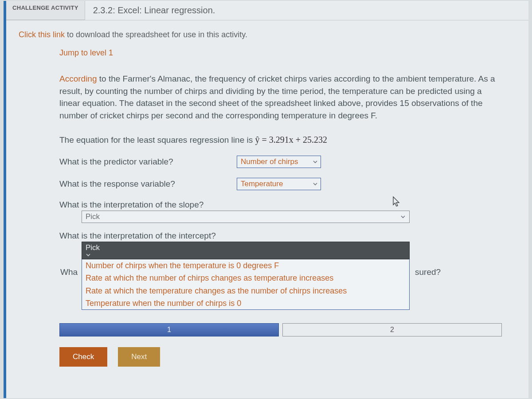  What do you see at coordinates (270, 162) in the screenshot?
I see `predictor-value: Number of chirps` at bounding box center [270, 162].